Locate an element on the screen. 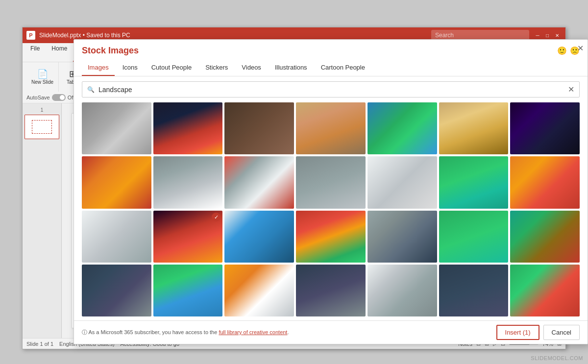 The image size is (588, 364). slide-info: Slide 1 of 1 is located at coordinates (40, 344).